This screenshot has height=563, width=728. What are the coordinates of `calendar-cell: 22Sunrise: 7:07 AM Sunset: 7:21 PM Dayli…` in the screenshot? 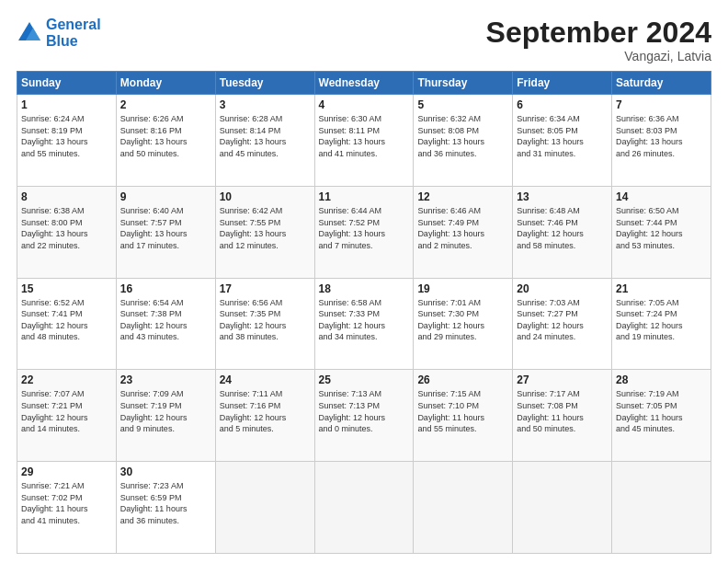 It's located at (67, 416).